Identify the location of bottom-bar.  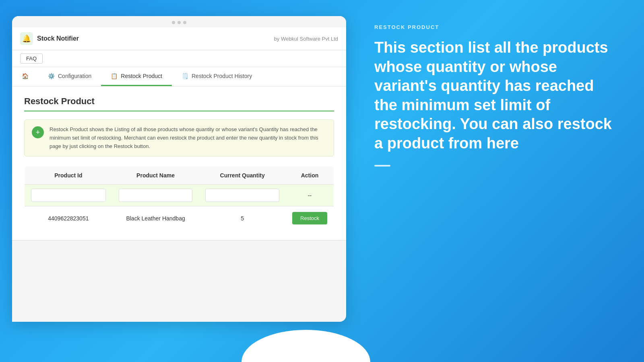
(179, 248).